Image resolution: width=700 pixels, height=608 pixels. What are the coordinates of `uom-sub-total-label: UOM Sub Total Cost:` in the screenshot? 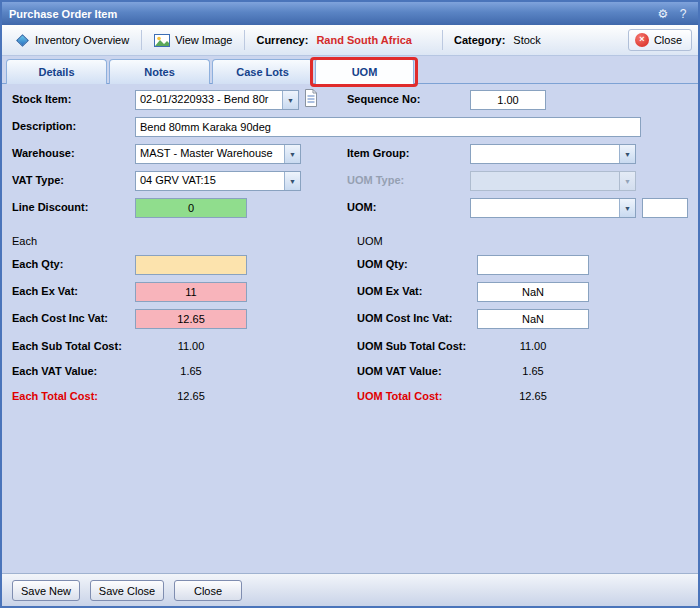 It's located at (412, 346).